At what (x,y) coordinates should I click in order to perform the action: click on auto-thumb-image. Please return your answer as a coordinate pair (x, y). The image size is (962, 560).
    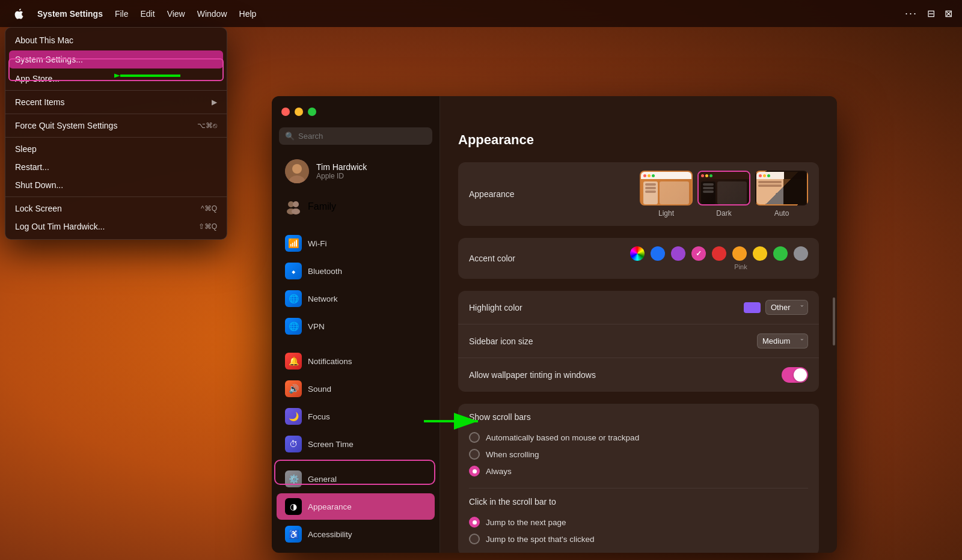
    Looking at the image, I should click on (782, 188).